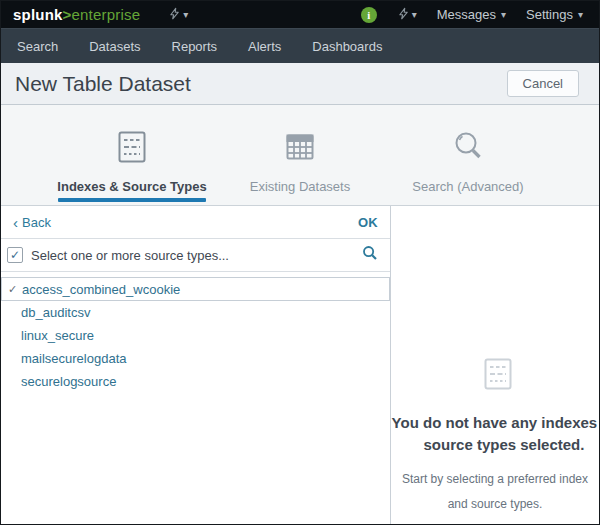  What do you see at coordinates (74, 358) in the screenshot?
I see `source-type-label: mailsecurelogdata` at bounding box center [74, 358].